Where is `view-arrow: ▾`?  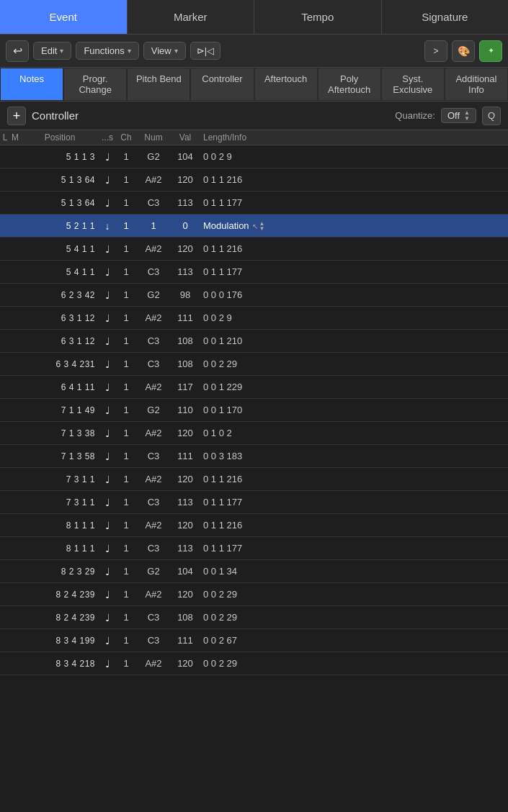
view-arrow: ▾ is located at coordinates (176, 50).